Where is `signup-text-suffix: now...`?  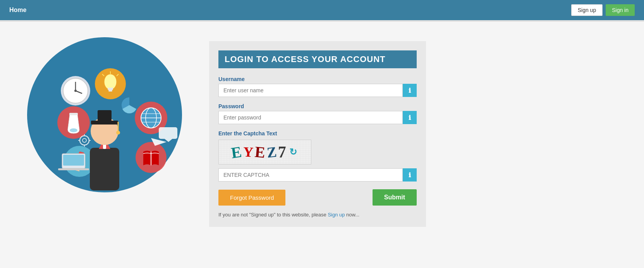
signup-text-suffix: now... is located at coordinates (352, 215).